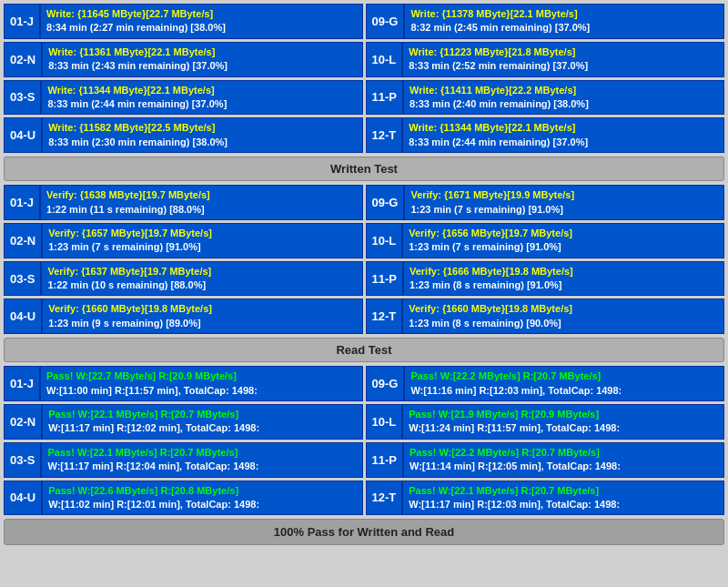 This screenshot has height=587, width=728. Describe the element at coordinates (564, 377) in the screenshot. I see `drive-line1: Pass! W:[22.2 MByte/s] R:[20.7 MByte/s]` at that location.